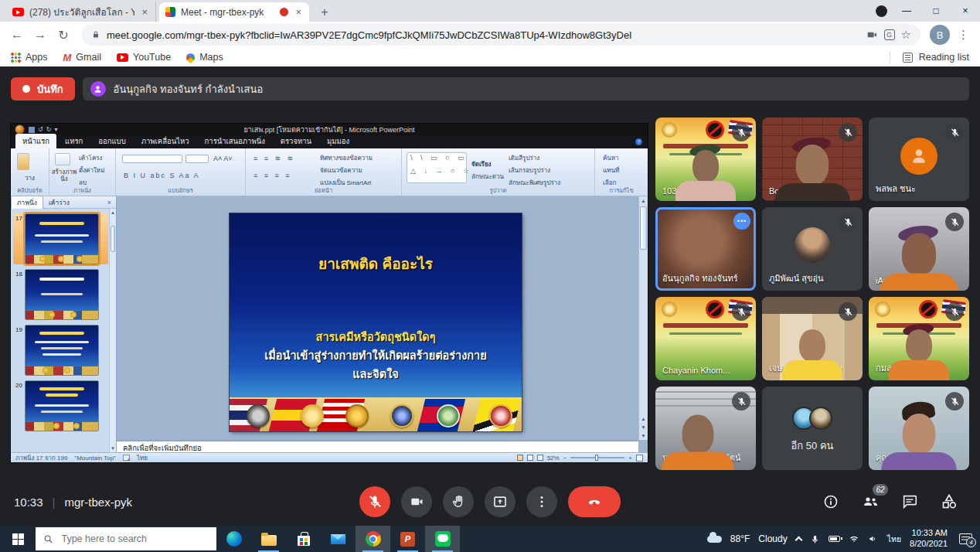 The width and height of the screenshot is (980, 552). Describe the element at coordinates (49, 130) in the screenshot. I see `redo-icon: ↻` at that location.